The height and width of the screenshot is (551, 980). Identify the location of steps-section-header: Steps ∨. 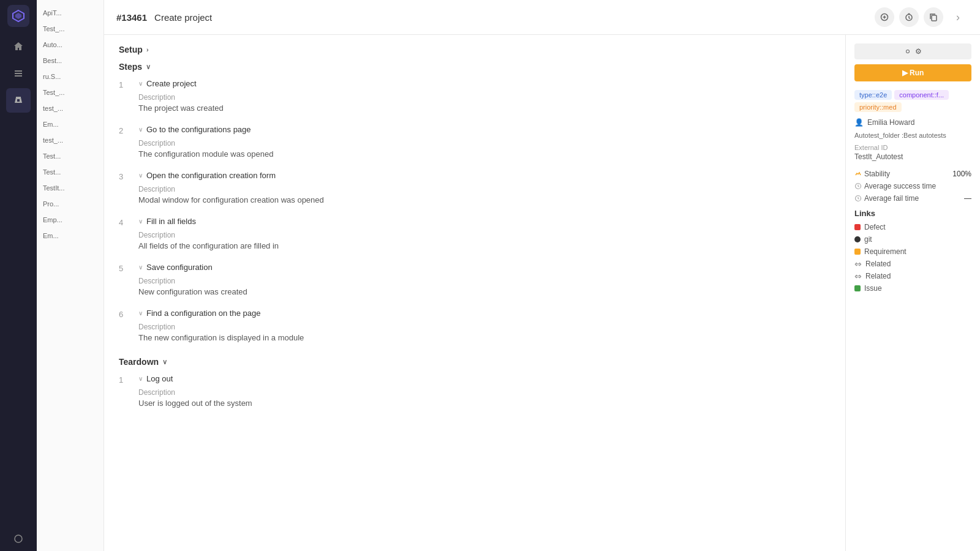
(475, 67).